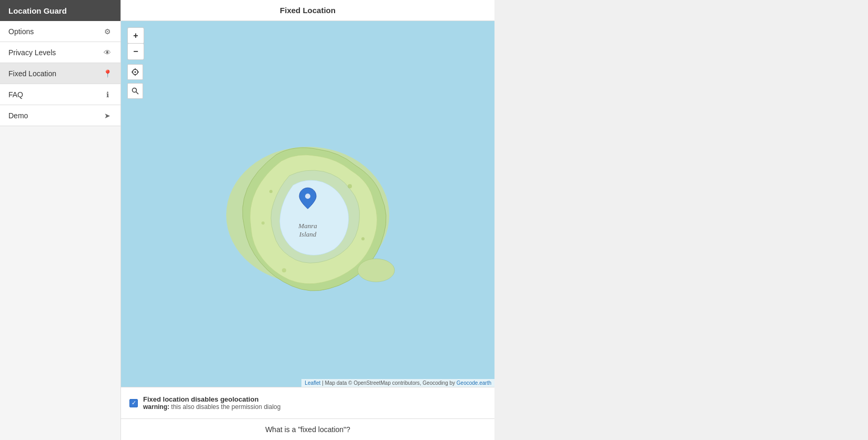  I want to click on sidebar-item-fixed-location: Fixed Location 📍, so click(60, 74).